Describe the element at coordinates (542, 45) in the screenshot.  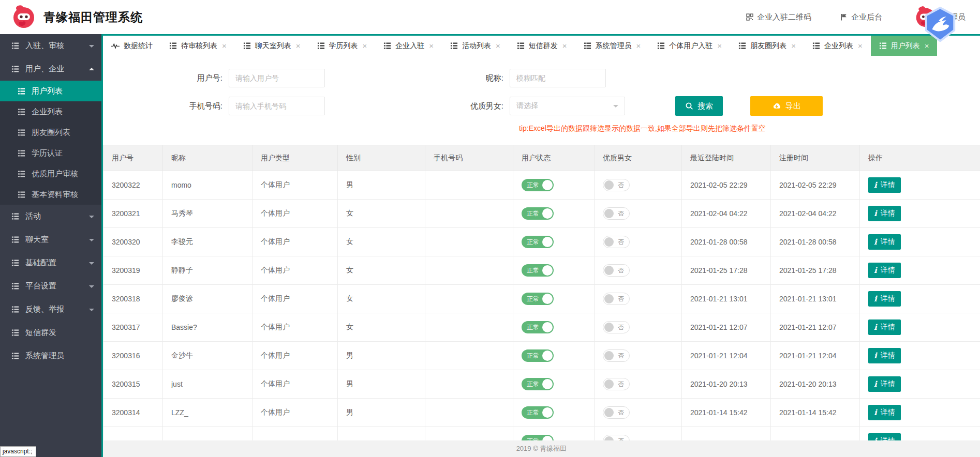
I see `tab-6: 短信群发×` at that location.